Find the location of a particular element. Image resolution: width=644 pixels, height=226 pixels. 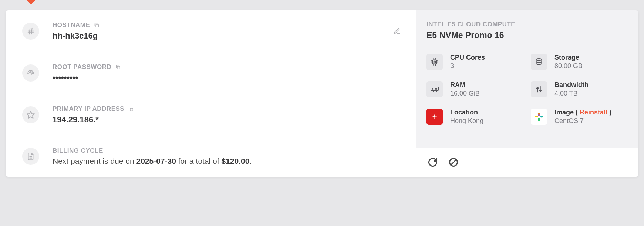

spec-ram-label: RAM is located at coordinates (465, 85).